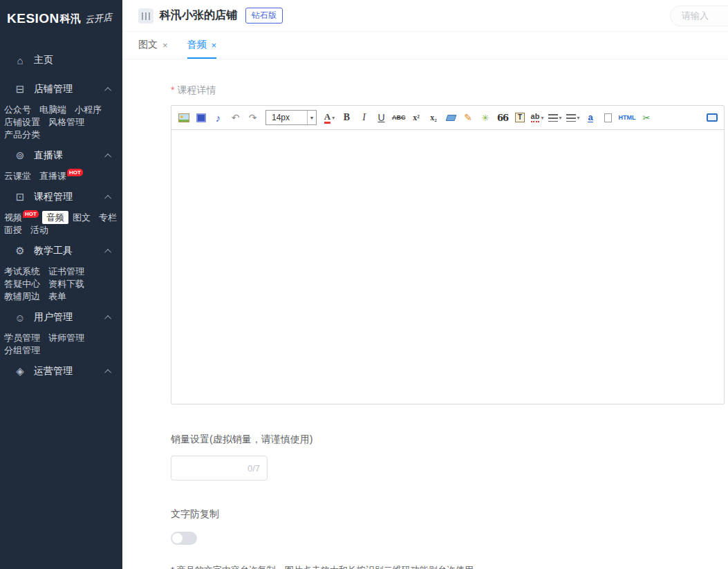 The image size is (728, 569). I want to click on sales-setting-label: 销量设置(虚拟销量，请谨慎使用), so click(449, 440).